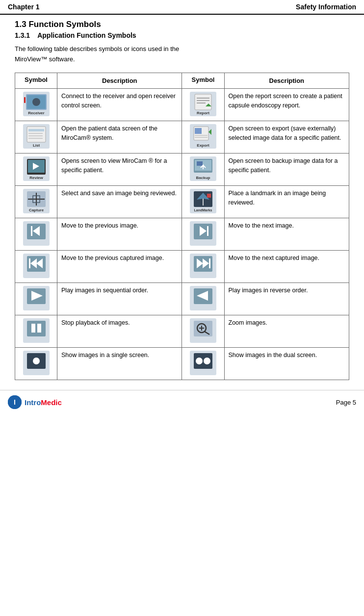 This screenshot has width=364, height=616. Describe the element at coordinates (120, 137) in the screenshot. I see `desc-left-1: Open the patient data screen of the Miro…` at that location.